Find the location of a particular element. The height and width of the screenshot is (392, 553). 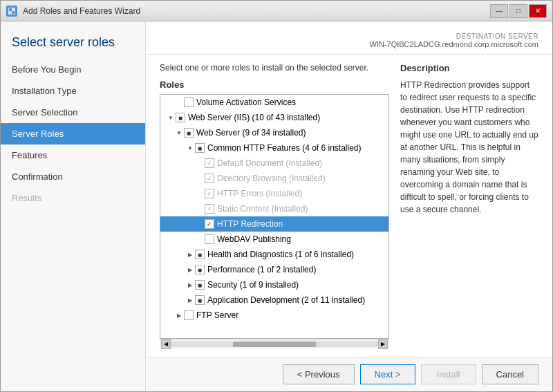

expander-security: ▶ is located at coordinates (190, 285).